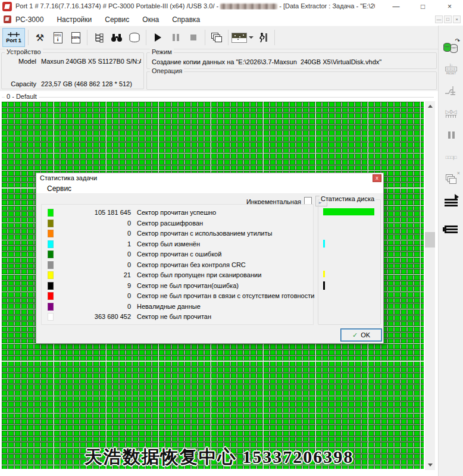  What do you see at coordinates (232, 7) in the screenshot?
I see `window-titlebar: Port 1 # 7.7.16(7.7.16.14374) # PC-3000 …` at bounding box center [232, 7].